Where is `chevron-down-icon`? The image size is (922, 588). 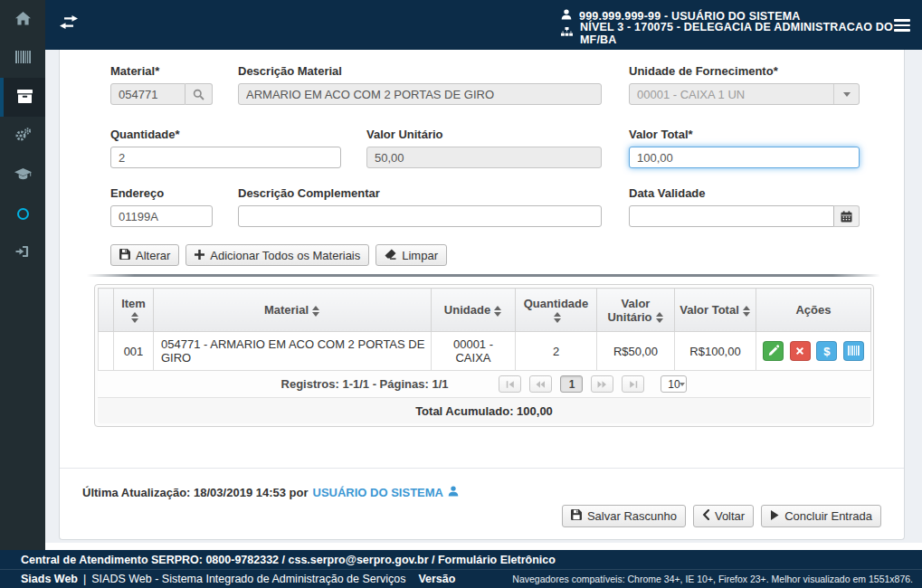 chevron-down-icon is located at coordinates (682, 384).